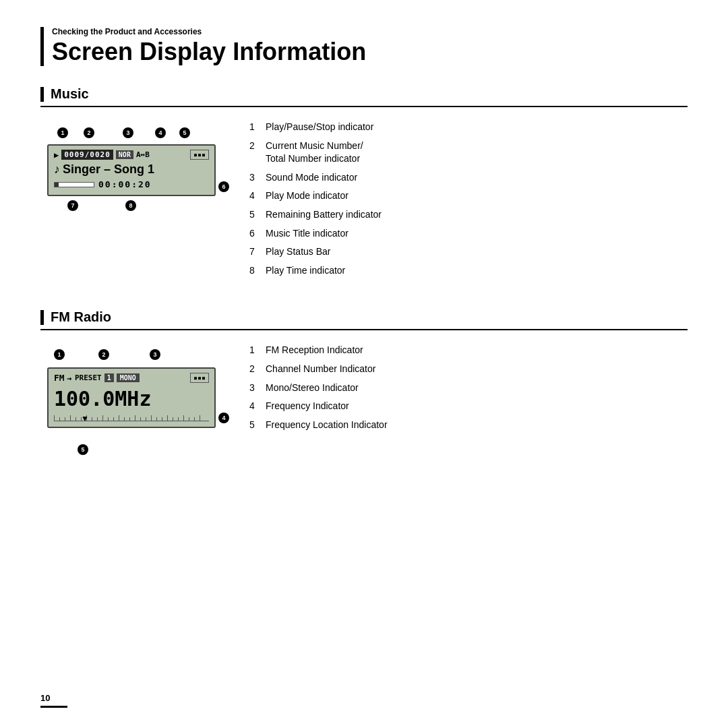 The height and width of the screenshot is (728, 728). I want to click on fm-info-list: 1 FM Reception Indicator 2 Channel Numbe…, so click(468, 390).